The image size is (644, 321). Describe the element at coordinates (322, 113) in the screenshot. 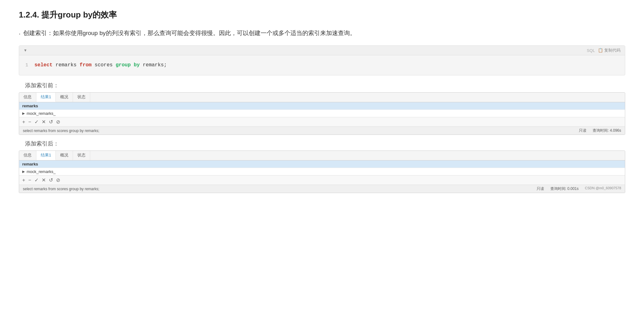

I see `before-data-row: ▶ mock_remarks_` at that location.